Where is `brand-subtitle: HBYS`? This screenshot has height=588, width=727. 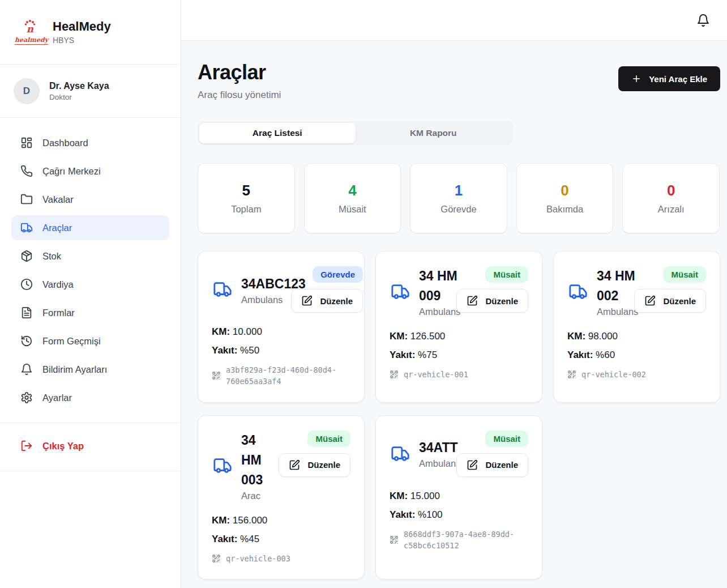
brand-subtitle: HBYS is located at coordinates (82, 40).